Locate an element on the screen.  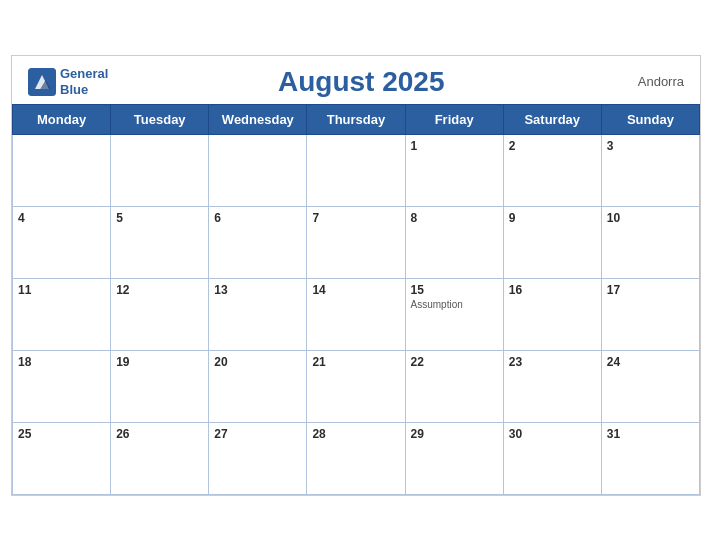
day-number: 2 is located at coordinates (552, 146).